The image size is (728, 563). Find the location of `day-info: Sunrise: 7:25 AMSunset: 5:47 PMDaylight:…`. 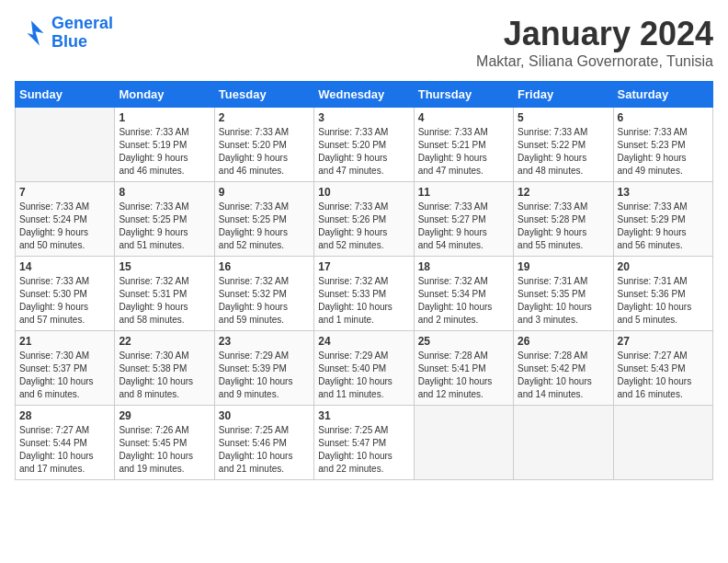

day-info: Sunrise: 7:25 AMSunset: 5:47 PMDaylight:… is located at coordinates (364, 450).